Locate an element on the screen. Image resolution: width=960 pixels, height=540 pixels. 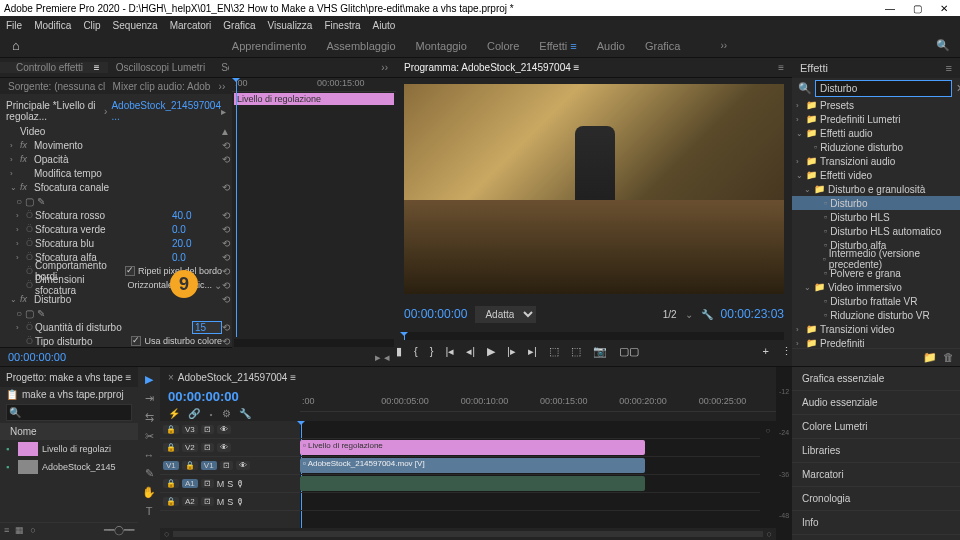
project-item: ▪Livello di regolazi is located at coordinates (69, 449).